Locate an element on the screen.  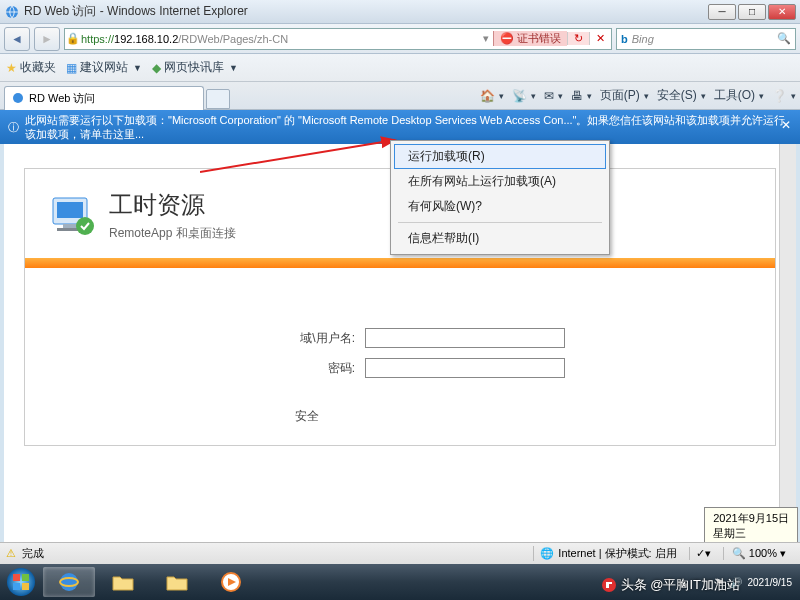
tab-rdweb: RD Web 访问 is located at coordinates (104, 98).